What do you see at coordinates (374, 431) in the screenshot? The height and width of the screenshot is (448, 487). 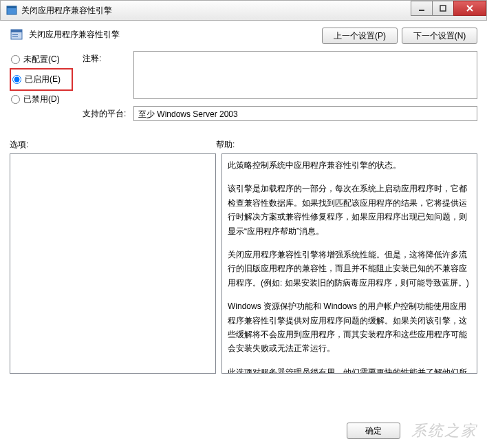 I see `ok-button: 确定` at bounding box center [374, 431].